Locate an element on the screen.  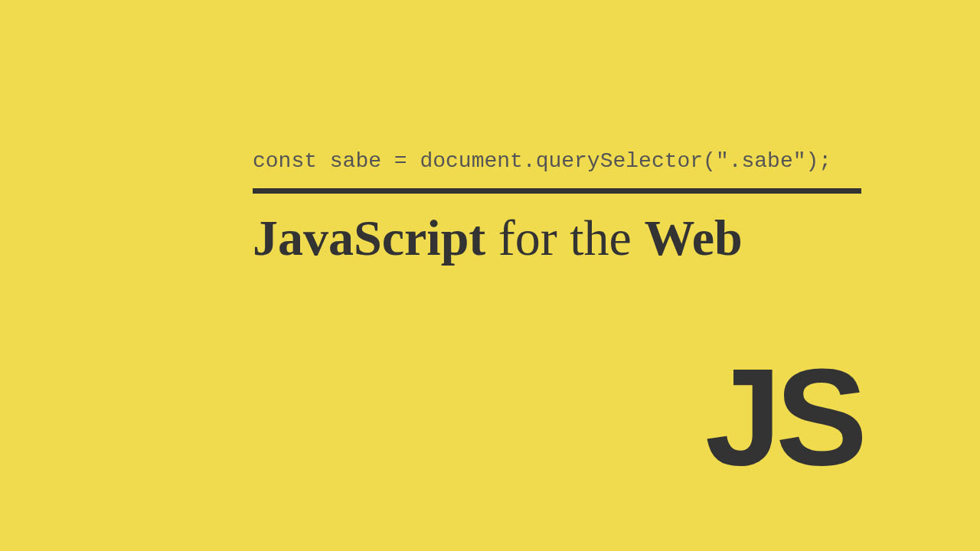
heading-word-web: Web is located at coordinates (693, 237).